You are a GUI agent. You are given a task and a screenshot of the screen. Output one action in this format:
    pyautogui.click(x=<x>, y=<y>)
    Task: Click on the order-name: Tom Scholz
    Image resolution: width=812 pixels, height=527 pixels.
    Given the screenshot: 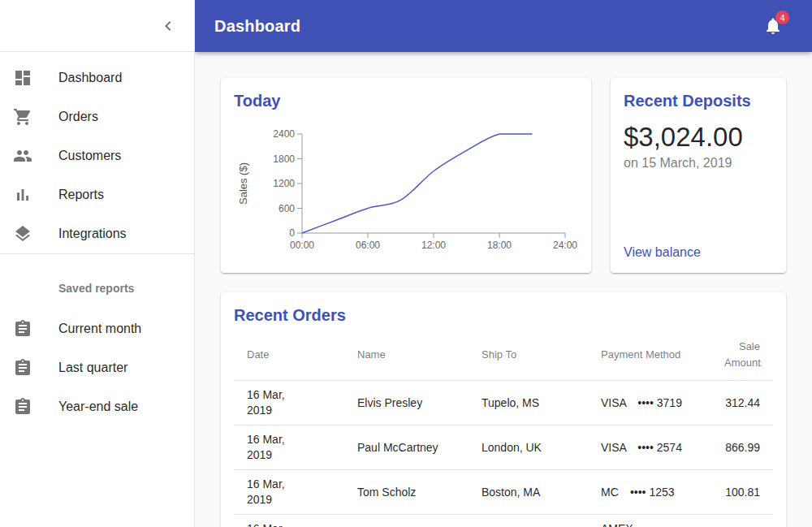 What is the action you would take?
    pyautogui.click(x=406, y=492)
    